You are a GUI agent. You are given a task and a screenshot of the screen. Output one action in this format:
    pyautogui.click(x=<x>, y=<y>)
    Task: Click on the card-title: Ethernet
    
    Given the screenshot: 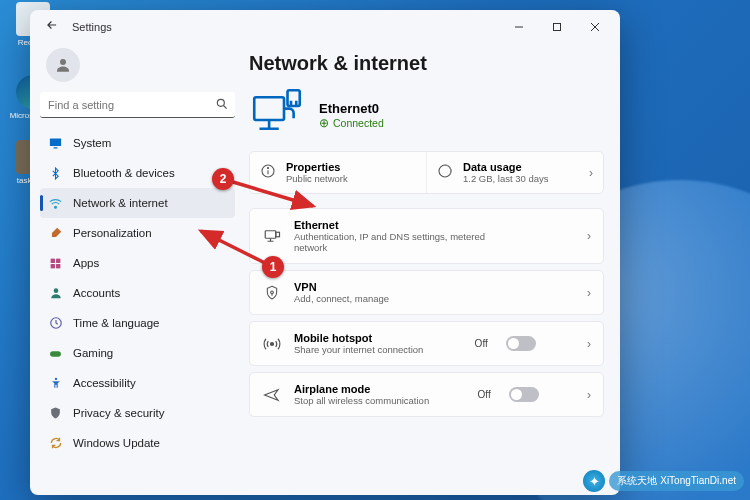 What is the action you would take?
    pyautogui.click(x=394, y=225)
    